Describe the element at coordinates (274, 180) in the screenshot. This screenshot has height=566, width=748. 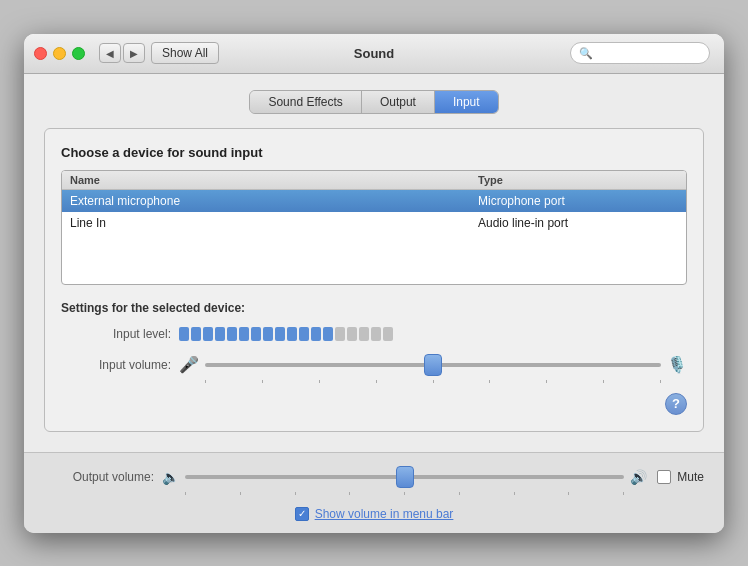
I see `col-header-name: Name` at that location.